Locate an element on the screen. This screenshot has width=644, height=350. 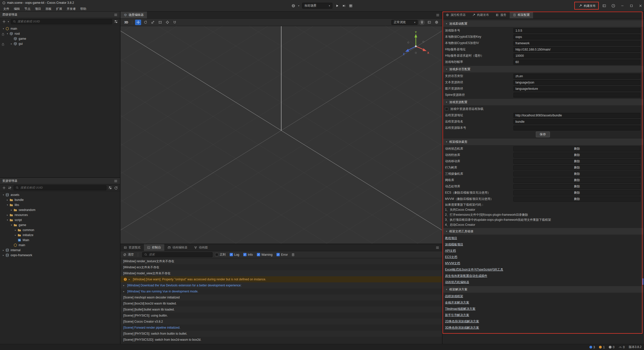
asset-item-resources: ▸resources is located at coordinates (60, 215).